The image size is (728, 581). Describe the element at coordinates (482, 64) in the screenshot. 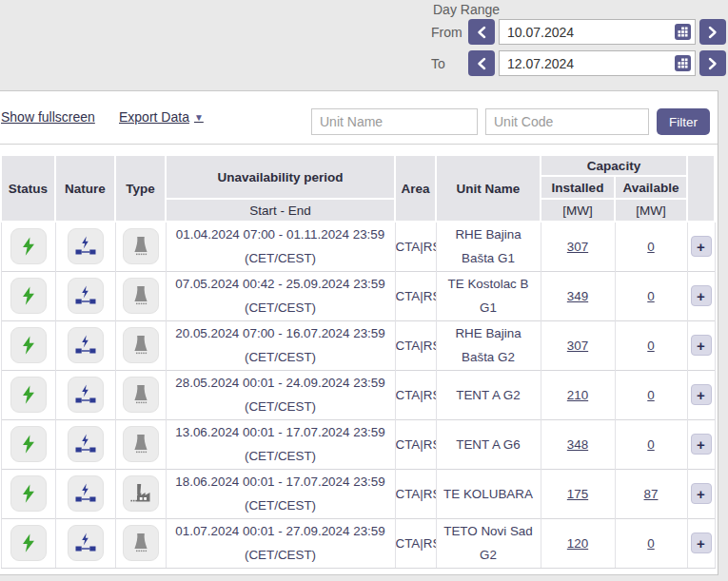

I see `chevron-left-icon` at that location.